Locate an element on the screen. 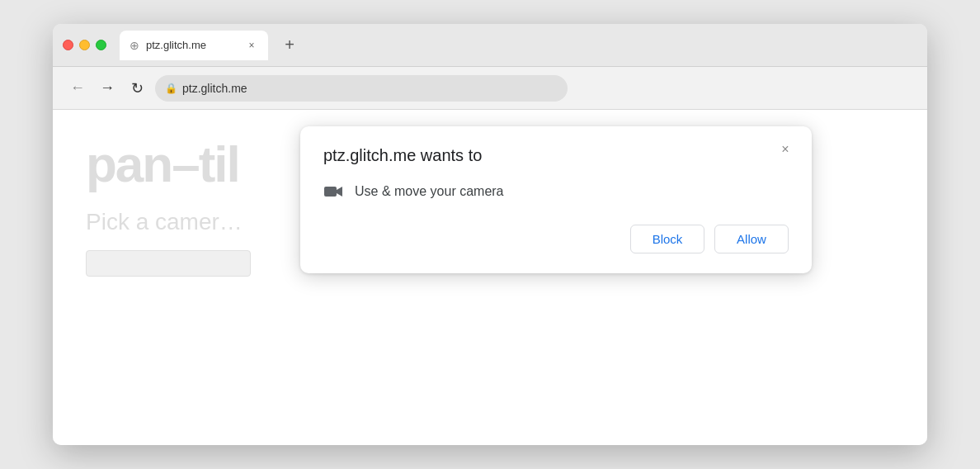  title-bar: ⊕ ptz.glitch.me × + is located at coordinates (490, 45).